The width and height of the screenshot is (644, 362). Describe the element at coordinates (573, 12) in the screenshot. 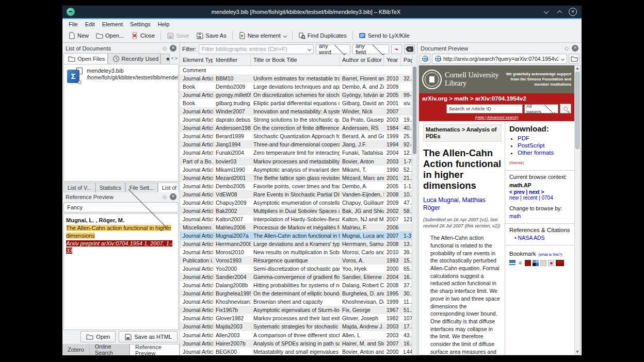

I see `close-button: ×` at that location.